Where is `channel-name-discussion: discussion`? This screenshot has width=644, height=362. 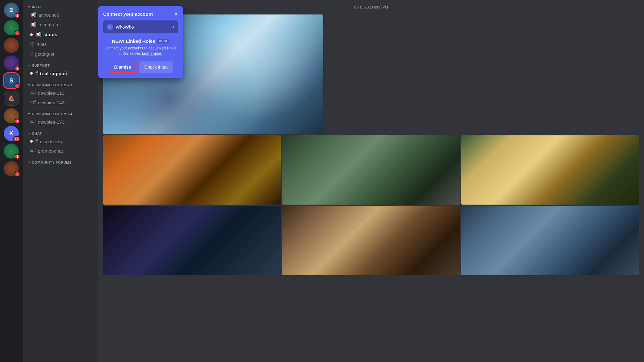
channel-name-discussion: discussion is located at coordinates (51, 142).